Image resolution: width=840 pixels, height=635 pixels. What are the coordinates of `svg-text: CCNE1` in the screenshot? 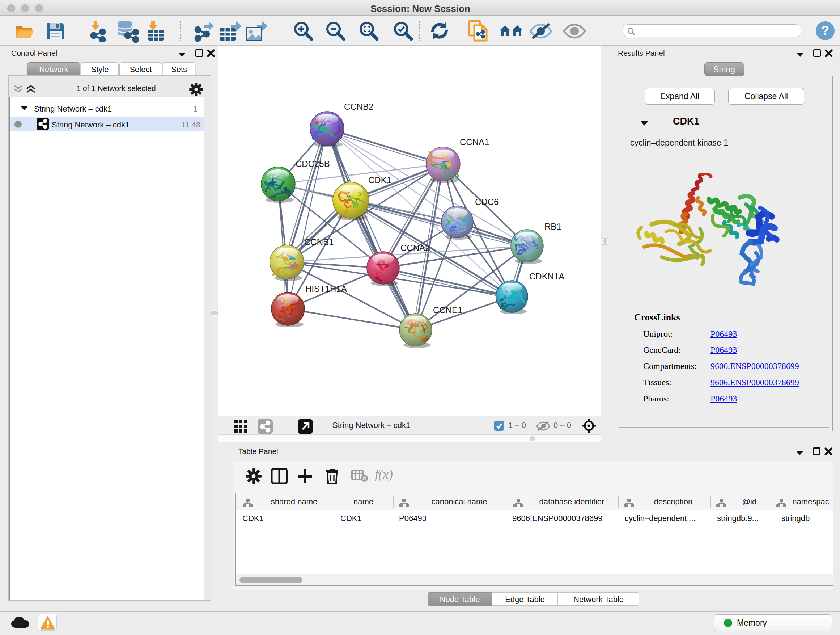 It's located at (447, 310).